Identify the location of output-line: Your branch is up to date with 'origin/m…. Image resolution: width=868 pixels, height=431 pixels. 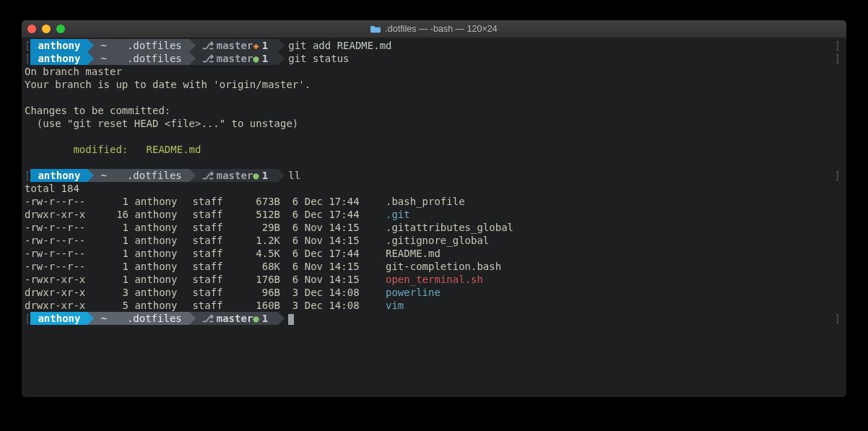
(434, 84).